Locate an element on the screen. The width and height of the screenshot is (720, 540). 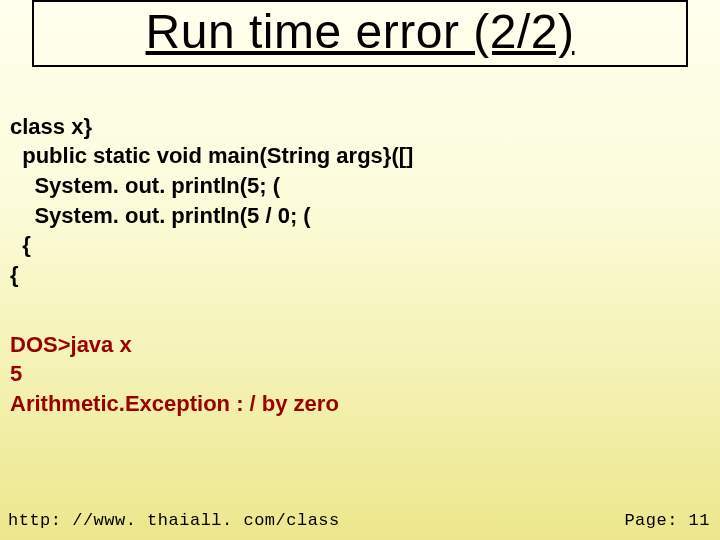
code-line: System. out. println(5 / 0; ( is located at coordinates (160, 216).